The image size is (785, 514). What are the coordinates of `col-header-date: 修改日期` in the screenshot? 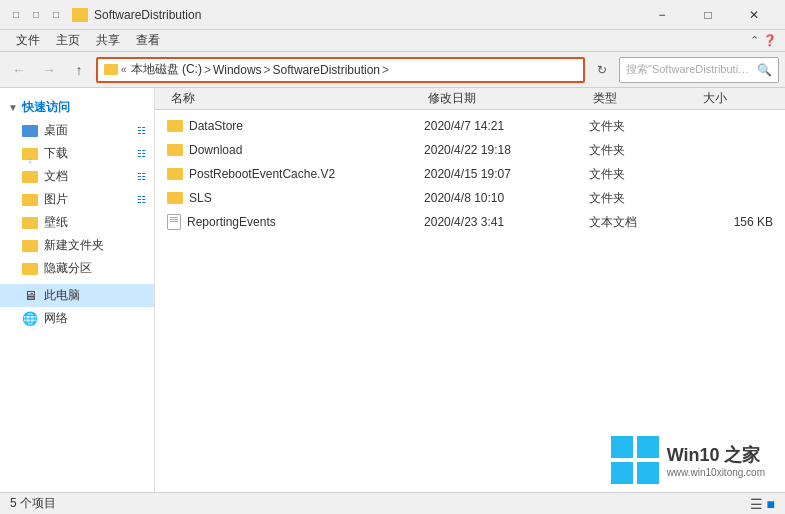 It's located at (506, 98).